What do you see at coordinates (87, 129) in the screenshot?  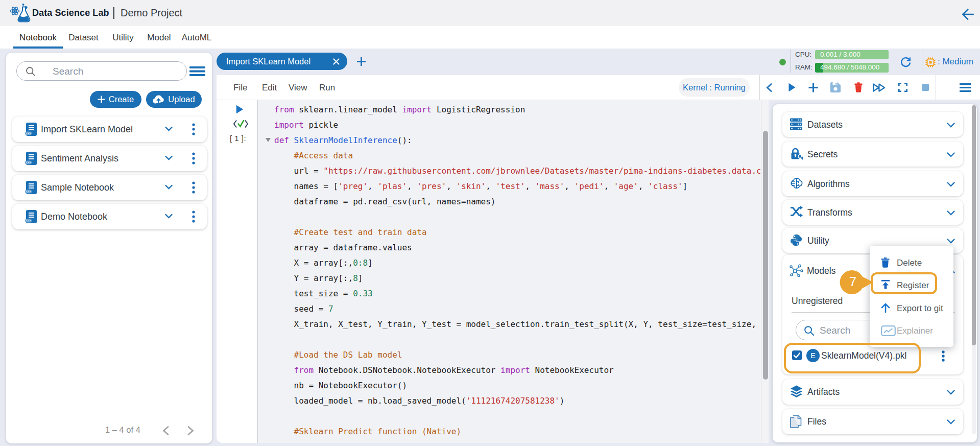 I see `notebook-item-label: Import SKLearn Model` at bounding box center [87, 129].